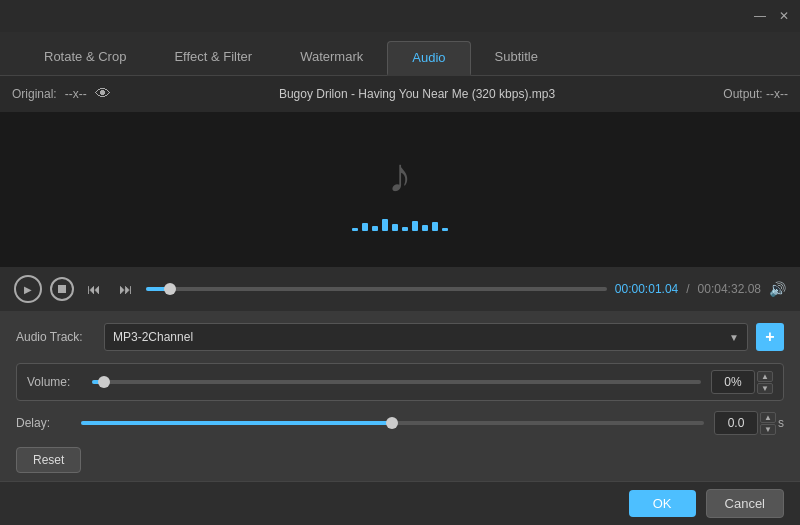 The image size is (800, 525). Describe the element at coordinates (400, 382) in the screenshot. I see `volume-row: Volume: 0% ▲ ▼` at that location.